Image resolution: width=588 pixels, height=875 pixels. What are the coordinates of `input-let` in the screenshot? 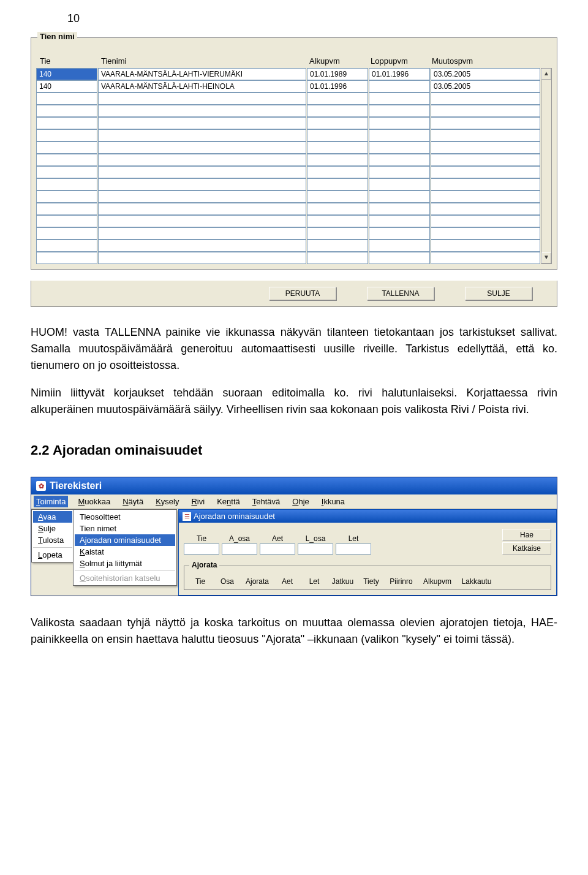 It's located at (353, 549).